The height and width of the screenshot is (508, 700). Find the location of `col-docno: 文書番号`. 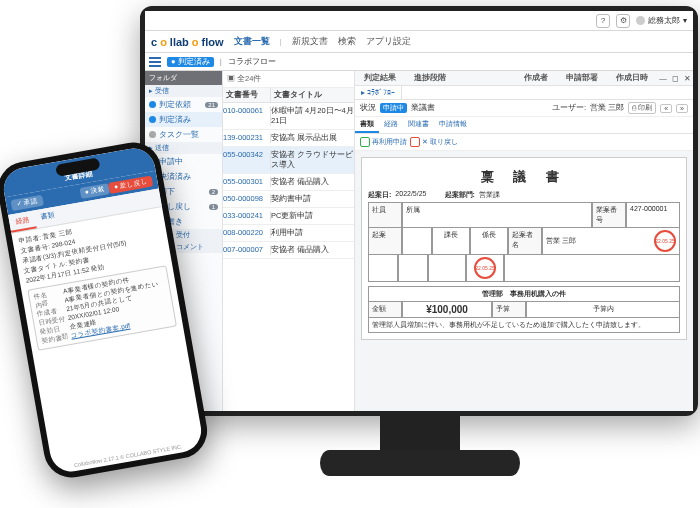

col-docno: 文書番号 is located at coordinates (247, 95).